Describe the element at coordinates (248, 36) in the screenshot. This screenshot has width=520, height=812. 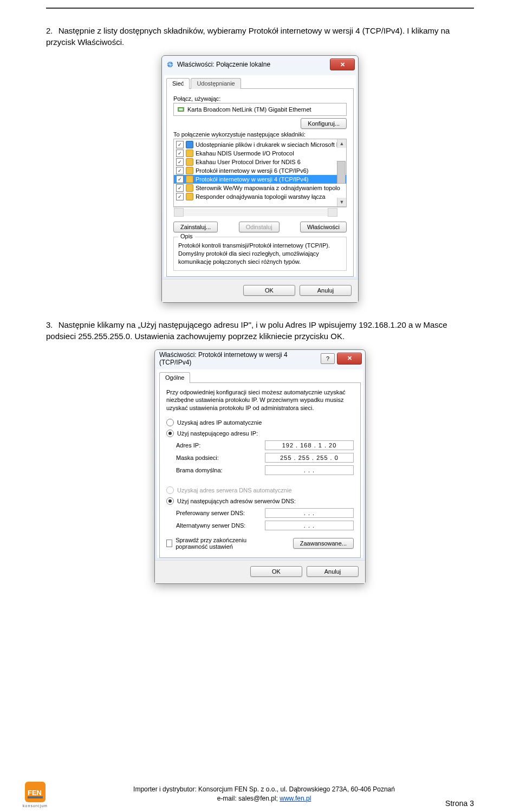
I see `step-2-text: Następnie z listy dostępnych składników,…` at that location.